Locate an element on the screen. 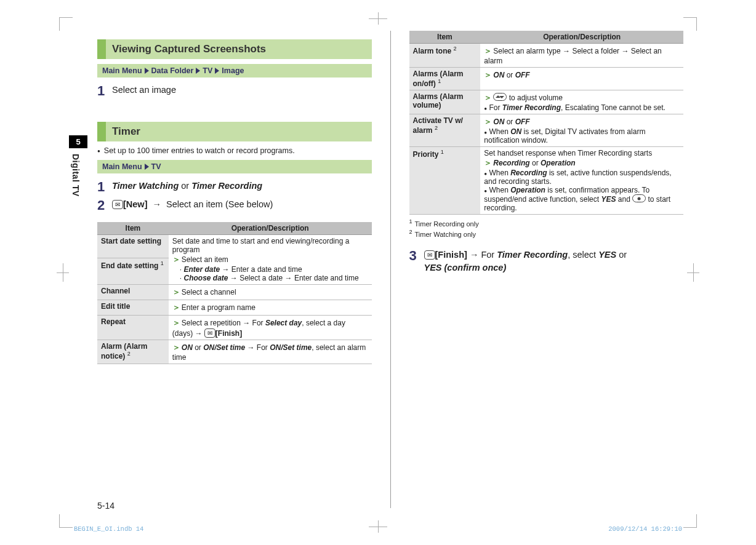  crop-mark-br is located at coordinates (690, 521).